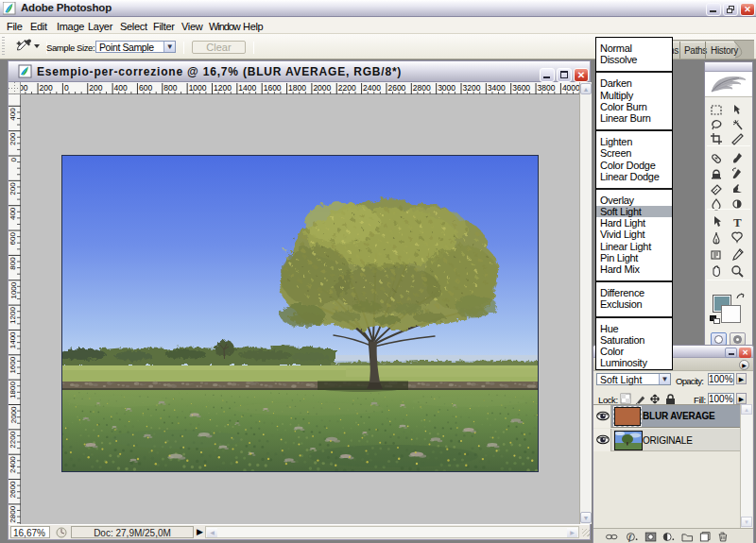 The width and height of the screenshot is (756, 543). I want to click on svg-text: T, so click(737, 222).